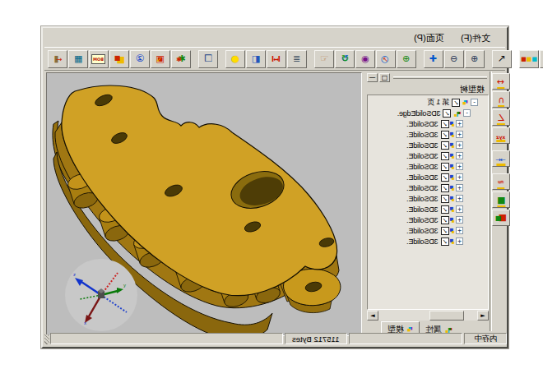 This screenshot has width=543, height=392. I want to click on area-measure-button: ■, so click(501, 200).